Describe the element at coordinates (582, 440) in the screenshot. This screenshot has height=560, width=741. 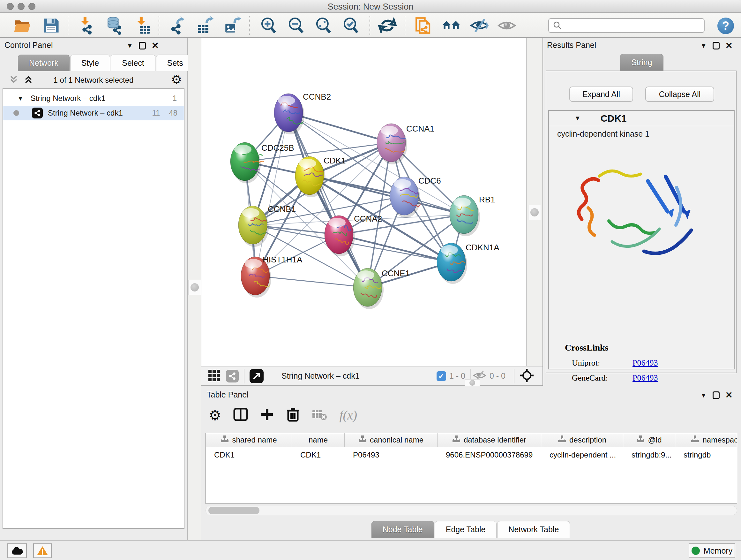
I see `column-header-description: description` at that location.